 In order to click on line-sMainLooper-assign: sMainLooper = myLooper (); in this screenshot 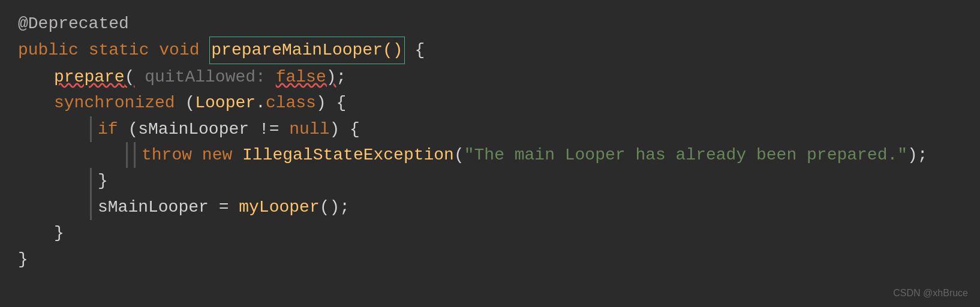, I will do `click(490, 207)`.